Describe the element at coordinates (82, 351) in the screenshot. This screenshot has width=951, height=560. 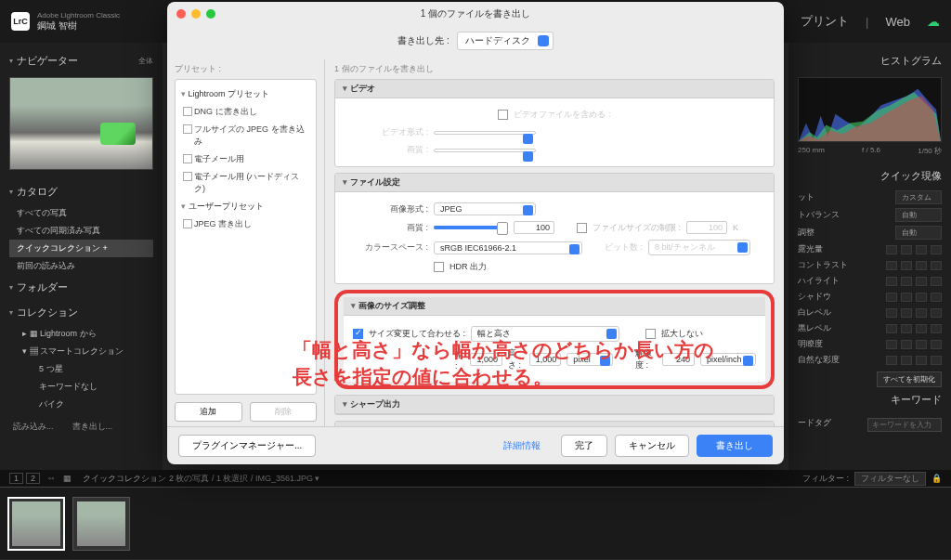
I see `coll-item: ▾ ▦ スマートコレクション` at that location.